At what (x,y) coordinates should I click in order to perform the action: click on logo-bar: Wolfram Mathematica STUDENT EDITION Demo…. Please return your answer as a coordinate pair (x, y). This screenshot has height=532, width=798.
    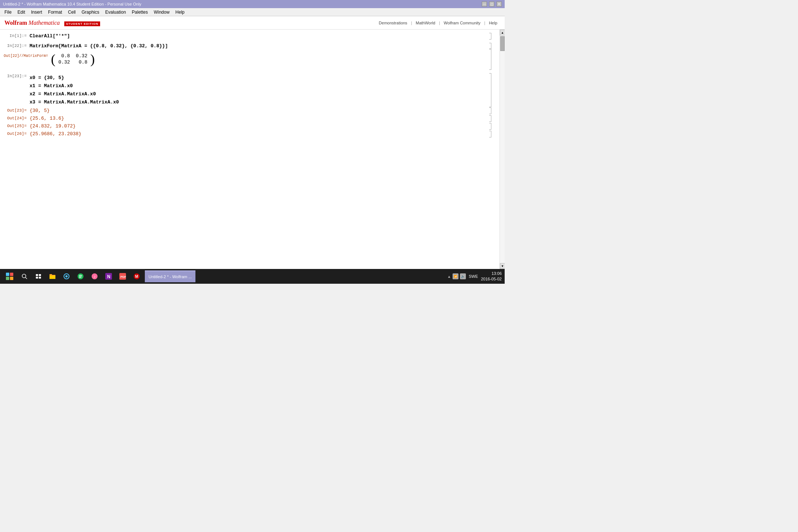
    Looking at the image, I should click on (252, 23).